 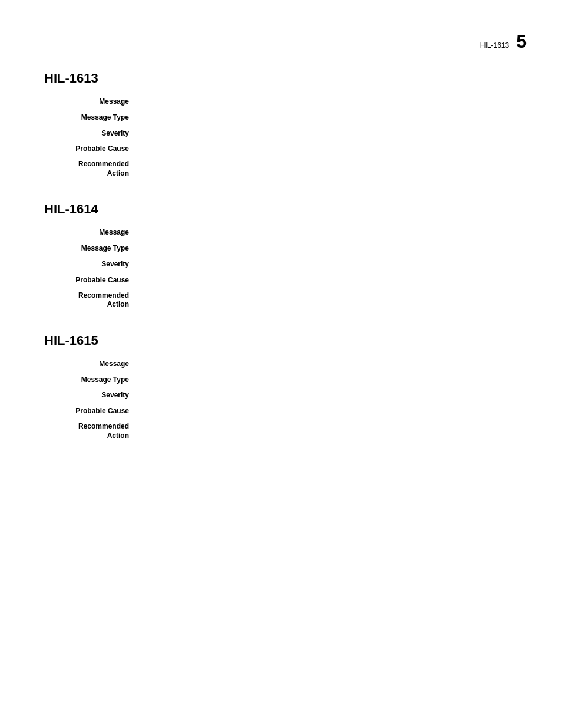 What do you see at coordinates (281, 411) in the screenshot?
I see `field-row-probable-cause-1615: Probable Cause` at bounding box center [281, 411].